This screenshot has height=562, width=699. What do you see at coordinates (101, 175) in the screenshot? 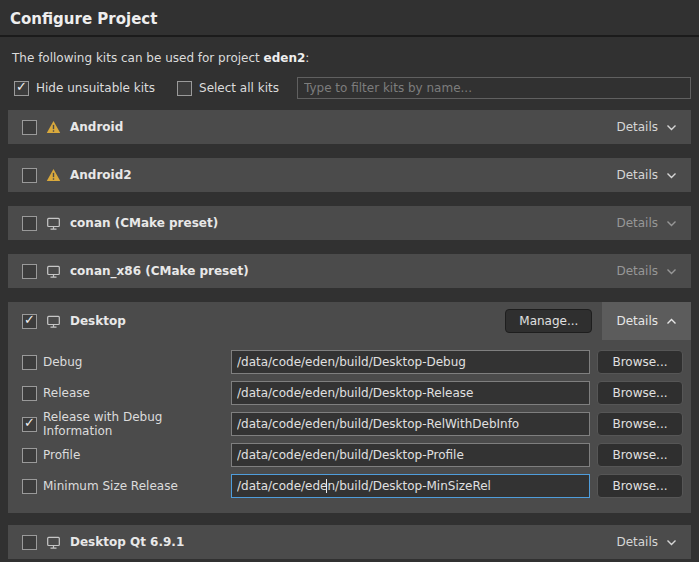
I see `kit-name: Android2` at bounding box center [101, 175].